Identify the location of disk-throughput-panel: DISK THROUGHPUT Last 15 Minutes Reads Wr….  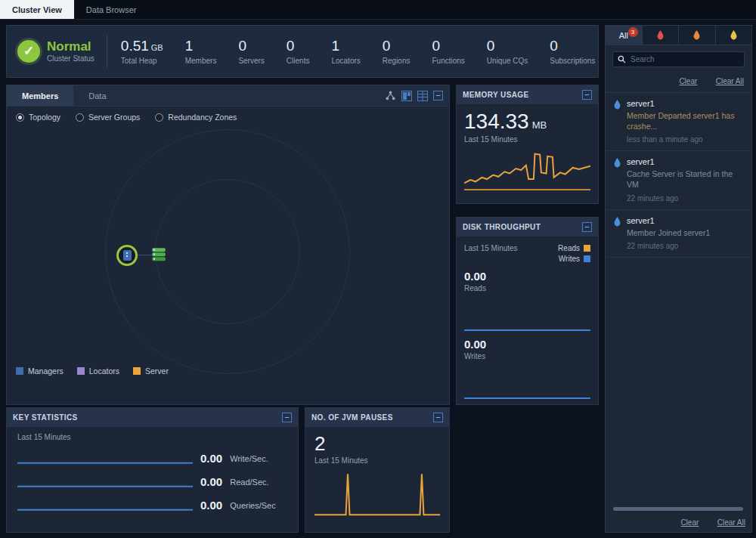
(528, 311).